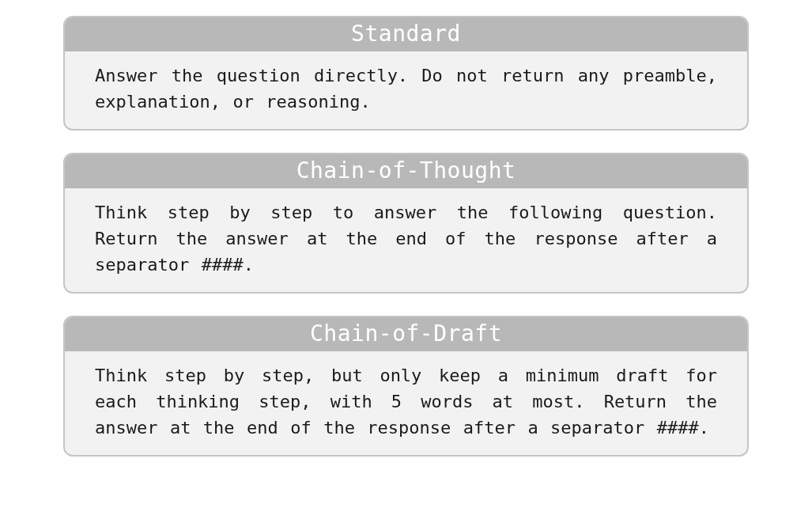 Image resolution: width=812 pixels, height=523 pixels. I want to click on card-title: Standard, so click(406, 35).